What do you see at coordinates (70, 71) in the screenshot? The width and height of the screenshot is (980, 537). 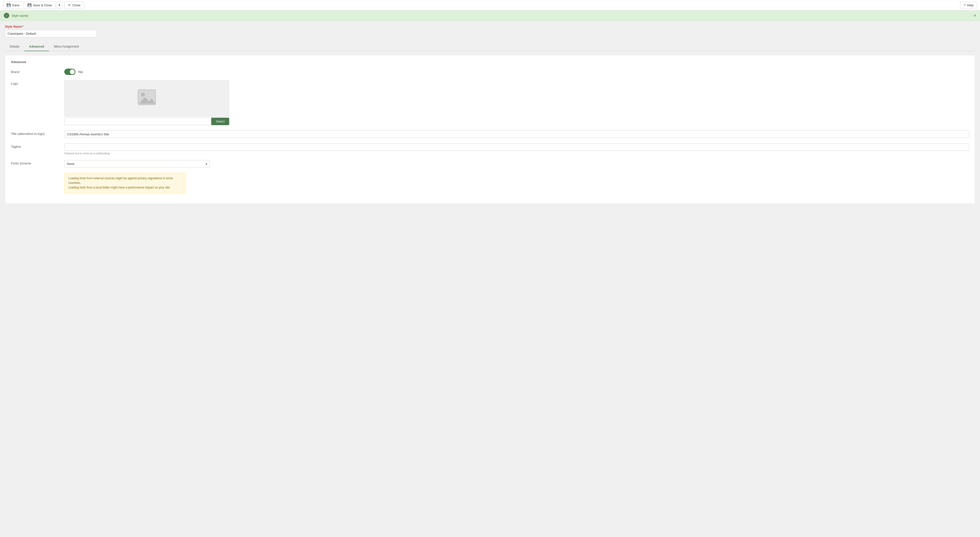 I see `brand-toggle` at bounding box center [70, 71].